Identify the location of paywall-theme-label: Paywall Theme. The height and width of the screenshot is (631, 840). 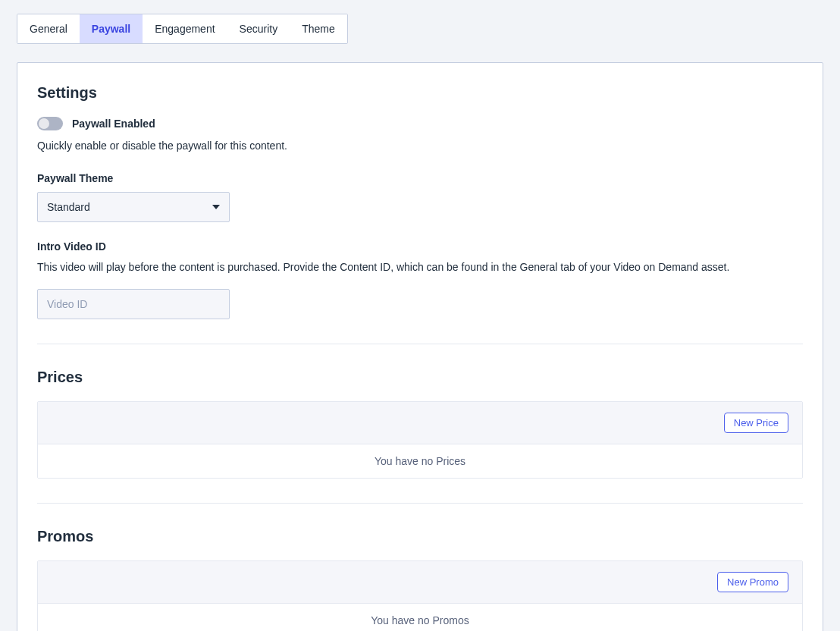
(420, 178).